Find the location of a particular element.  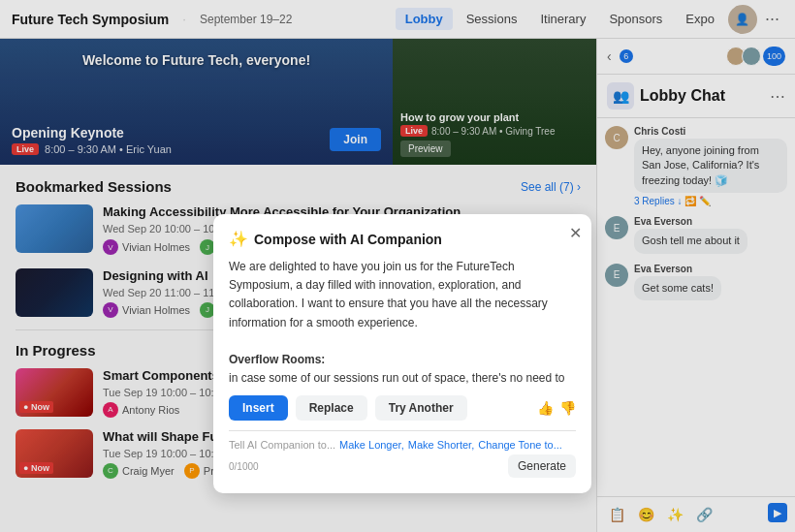

ai-dialog-title: Compose with AI Companion is located at coordinates (348, 239).